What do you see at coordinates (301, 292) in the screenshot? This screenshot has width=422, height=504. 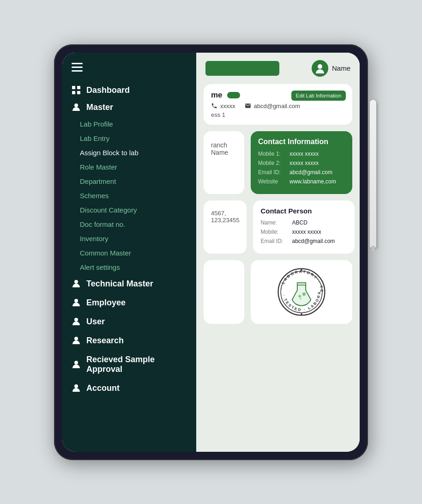 I see `laboratory-stamp: · LABORATORY · TESTED · · TESTED · LABOR…` at bounding box center [301, 292].